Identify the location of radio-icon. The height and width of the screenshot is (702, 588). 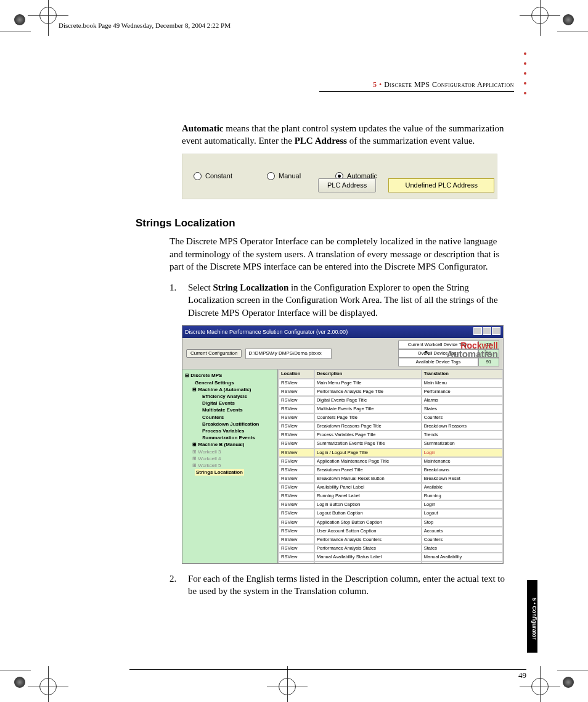
(271, 176).